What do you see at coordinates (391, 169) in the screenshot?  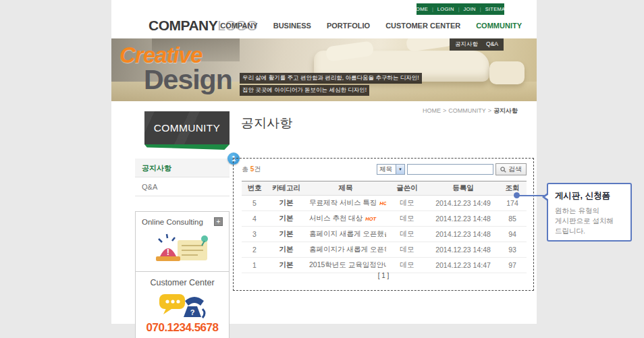 I see `search-field-select: 제목 ▼` at bounding box center [391, 169].